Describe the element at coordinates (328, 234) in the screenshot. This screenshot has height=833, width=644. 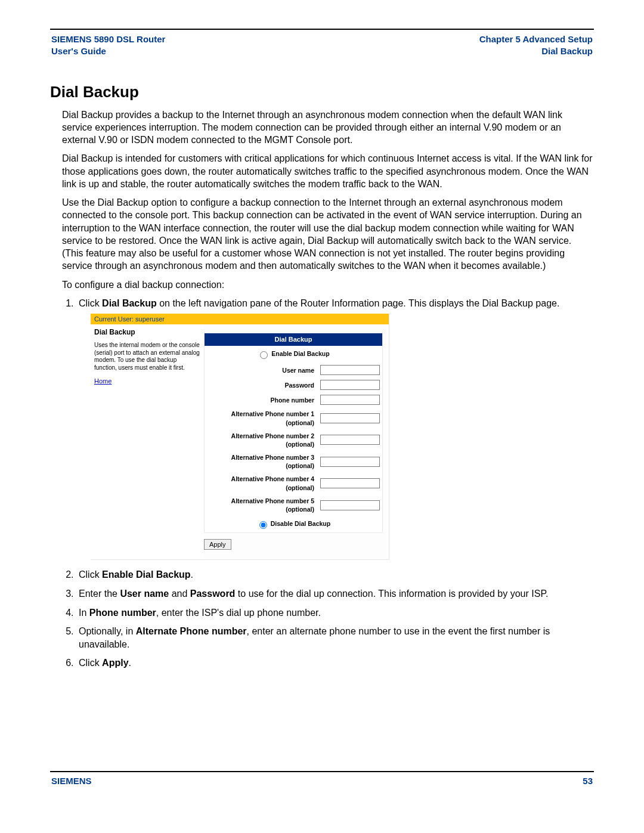
I see `paragraph-3: Use the Dial Backup option to configure …` at that location.